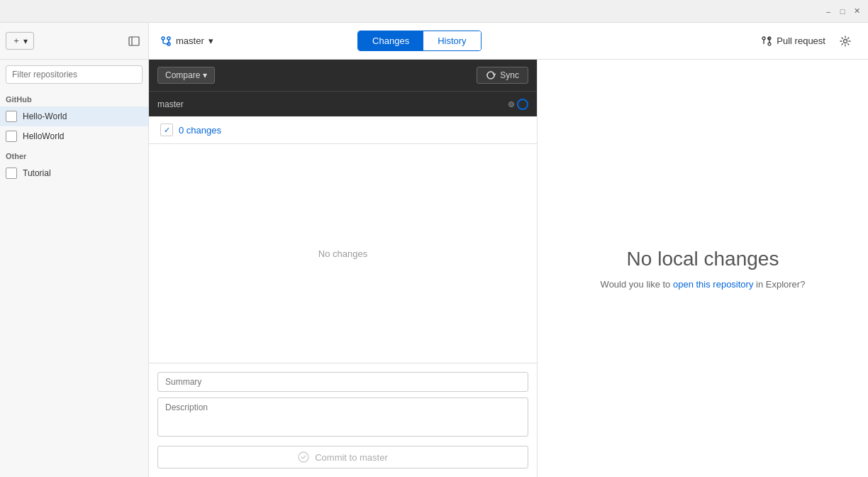 This screenshot has height=477, width=868. Describe the element at coordinates (352, 457) in the screenshot. I see `commit-btn-label: Commit to master` at that location.